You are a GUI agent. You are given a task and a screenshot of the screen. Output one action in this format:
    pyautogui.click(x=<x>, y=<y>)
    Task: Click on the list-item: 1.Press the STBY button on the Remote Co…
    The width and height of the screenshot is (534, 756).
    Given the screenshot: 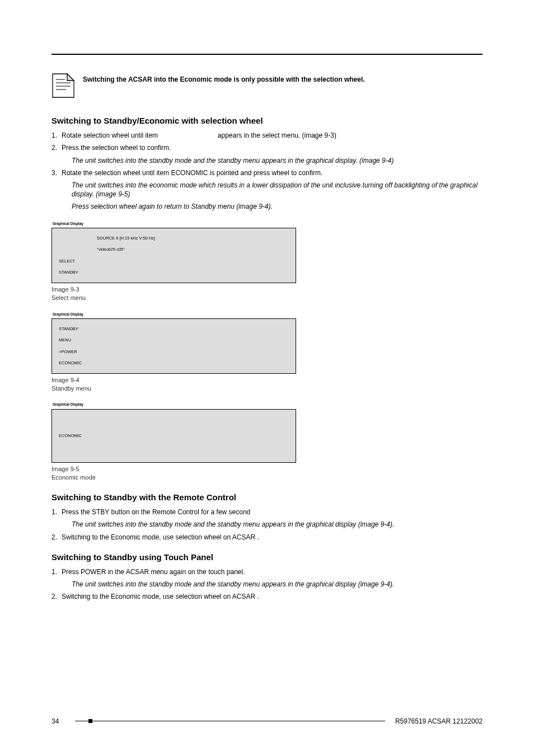 What is the action you would take?
    pyautogui.click(x=267, y=518)
    